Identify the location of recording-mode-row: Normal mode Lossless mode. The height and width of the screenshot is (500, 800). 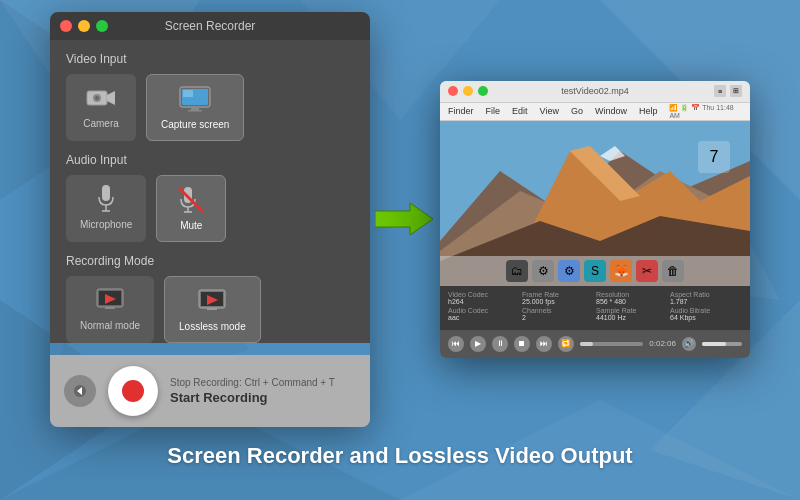
(210, 310).